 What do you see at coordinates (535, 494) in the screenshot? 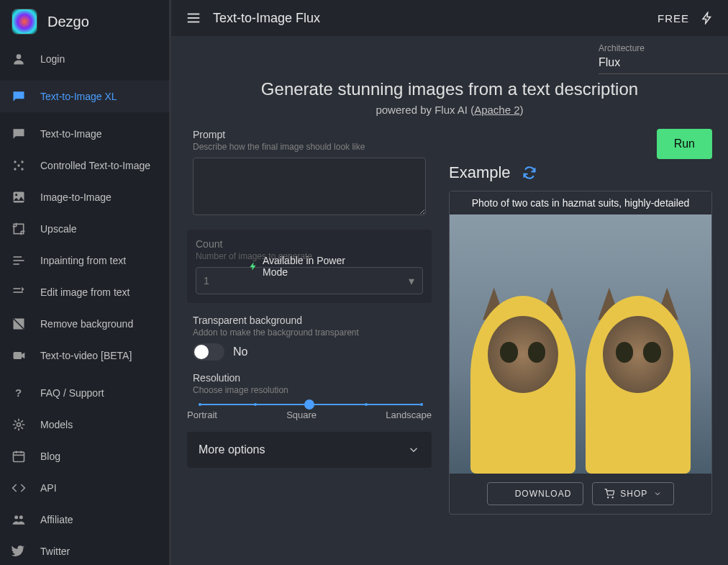
I see `download-button: DOWNLOAD` at bounding box center [535, 494].